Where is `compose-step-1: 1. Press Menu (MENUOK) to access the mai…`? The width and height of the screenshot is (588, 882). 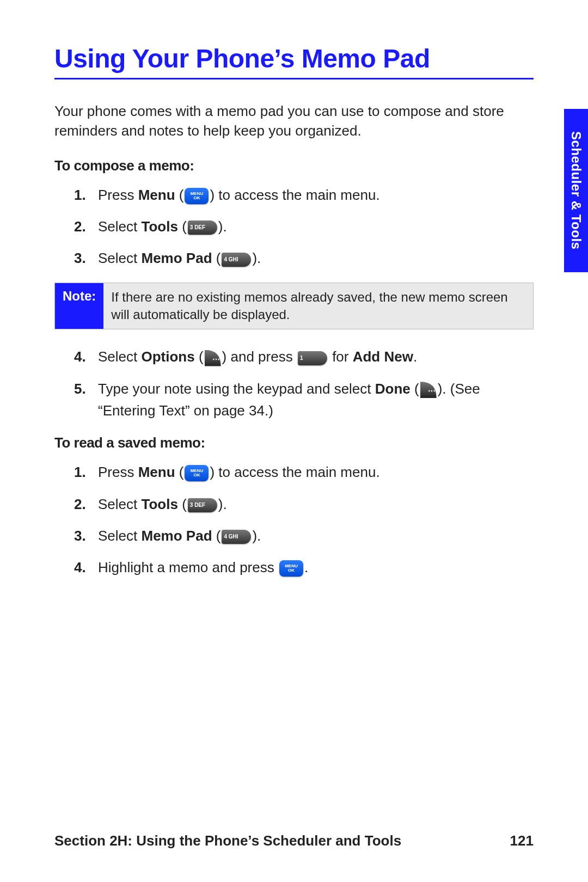 compose-step-1: 1. Press Menu (MENUOK) to access the mai… is located at coordinates (294, 195).